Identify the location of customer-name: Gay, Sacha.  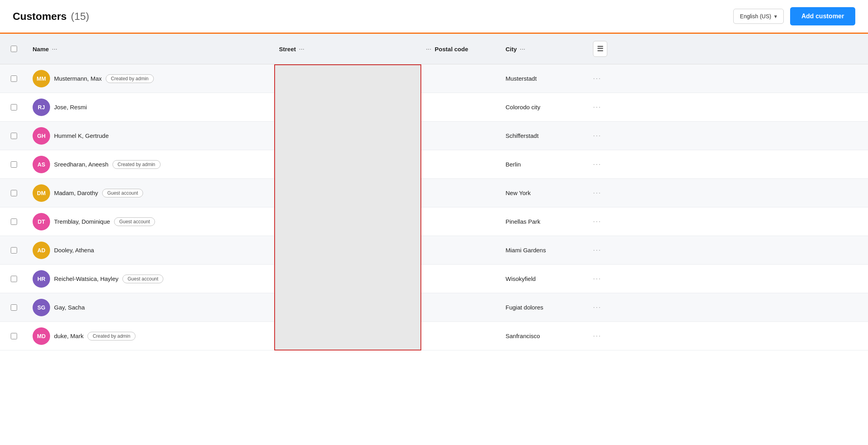
(69, 308).